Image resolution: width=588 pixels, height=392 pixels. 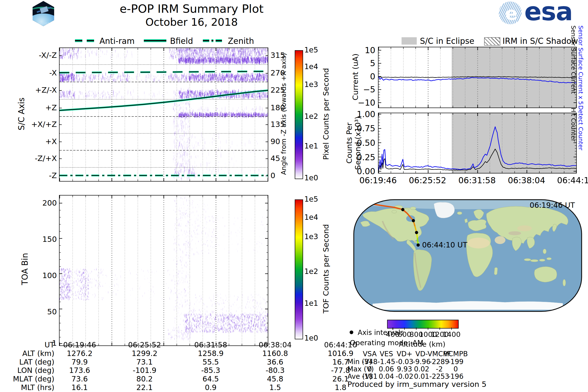 What do you see at coordinates (428, 180) in the screenshot?
I see `time-axis-label: 06:25:52` at bounding box center [428, 180].